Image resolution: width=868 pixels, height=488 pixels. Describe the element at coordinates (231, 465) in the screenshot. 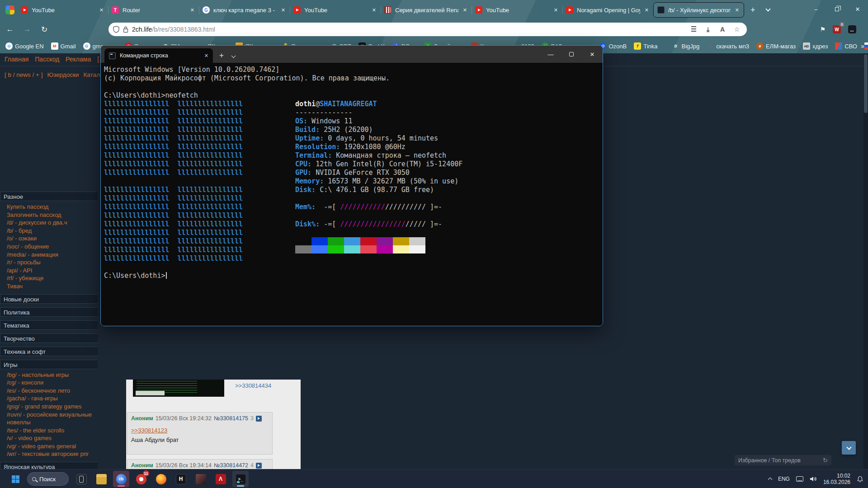

I see `post-number-link: №330814472` at that location.